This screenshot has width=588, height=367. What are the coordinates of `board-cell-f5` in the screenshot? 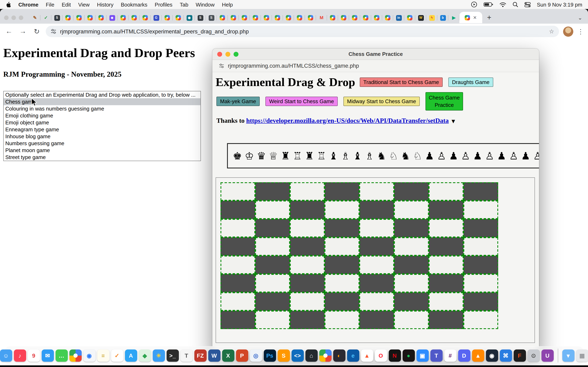 It's located at (412, 247).